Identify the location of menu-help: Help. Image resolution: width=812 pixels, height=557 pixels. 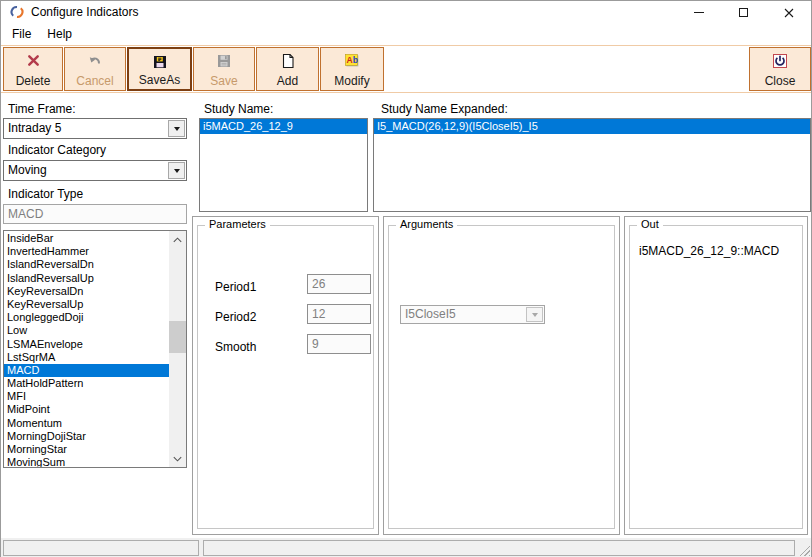
(60, 34).